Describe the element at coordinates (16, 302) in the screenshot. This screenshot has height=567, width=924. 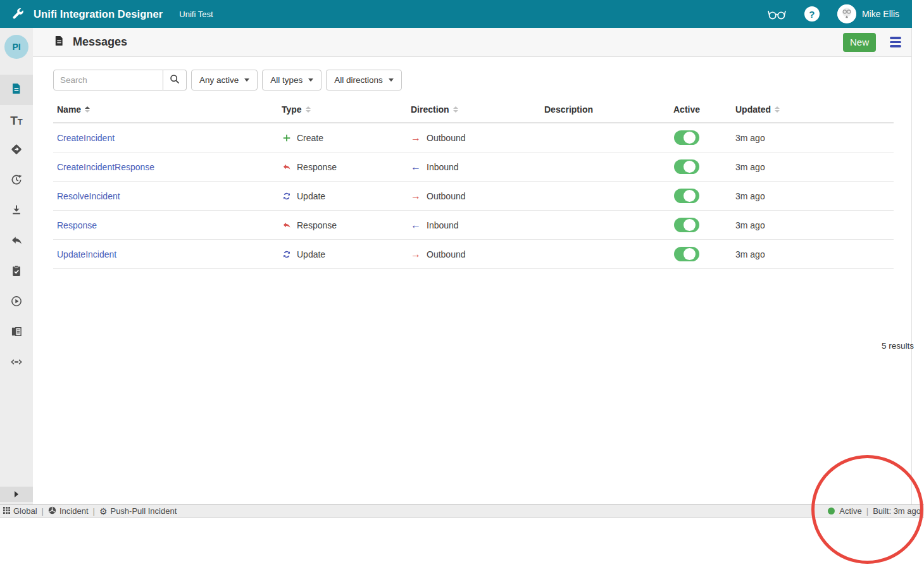
I see `sidebar-item-run` at that location.